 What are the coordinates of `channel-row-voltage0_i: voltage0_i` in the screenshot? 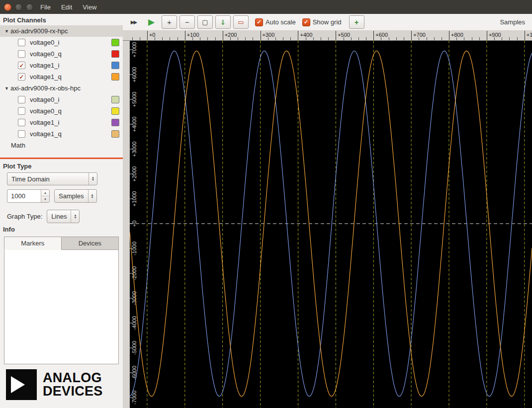 It's located at (62, 99).